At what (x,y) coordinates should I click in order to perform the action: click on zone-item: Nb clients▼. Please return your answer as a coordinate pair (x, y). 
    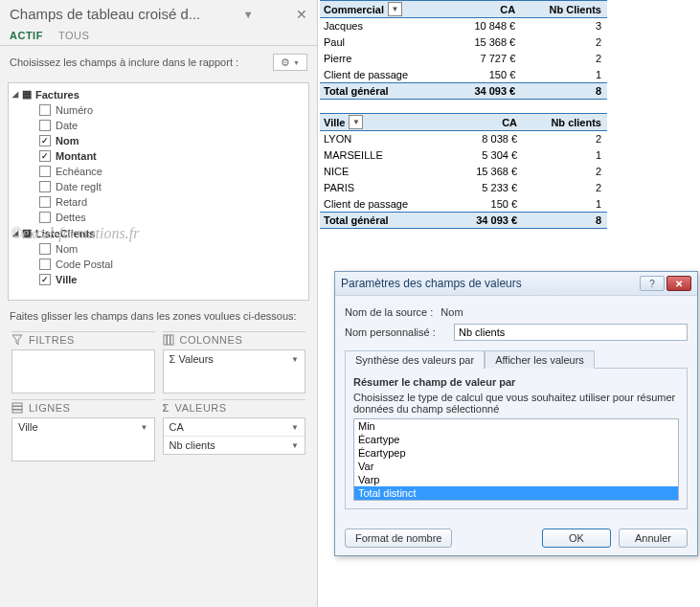
    Looking at the image, I should click on (235, 445).